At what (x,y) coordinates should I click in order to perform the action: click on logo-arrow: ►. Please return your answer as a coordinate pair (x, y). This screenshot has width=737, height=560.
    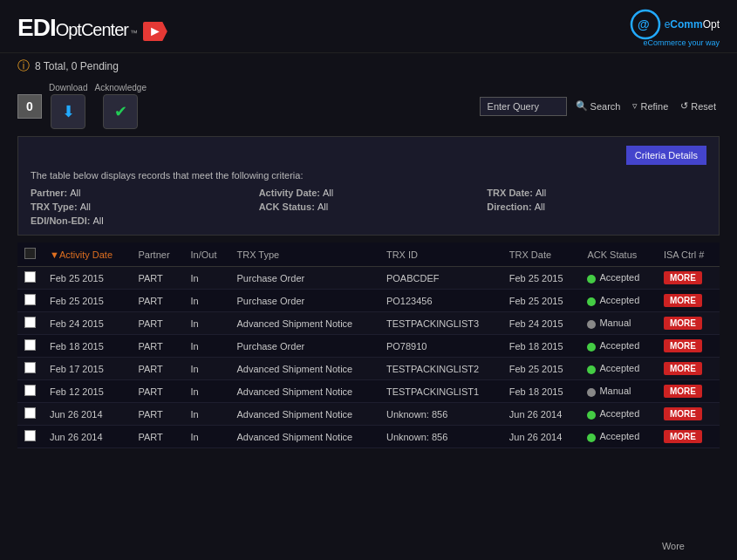
    Looking at the image, I should click on (155, 31).